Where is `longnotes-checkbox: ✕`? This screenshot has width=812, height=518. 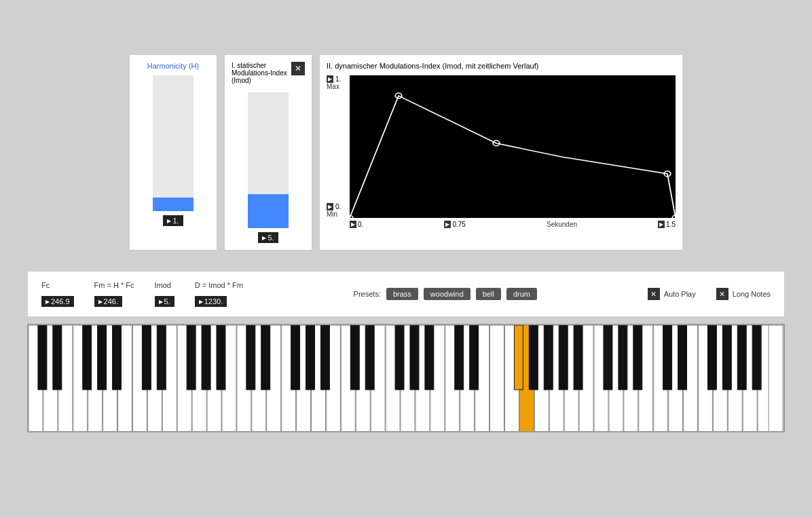 longnotes-checkbox: ✕ is located at coordinates (722, 294).